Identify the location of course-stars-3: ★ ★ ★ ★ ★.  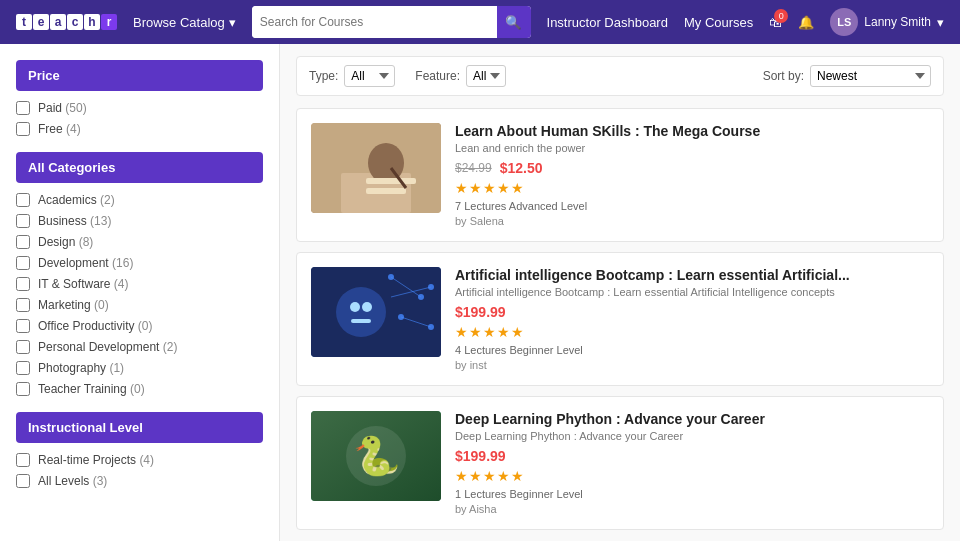
(692, 476).